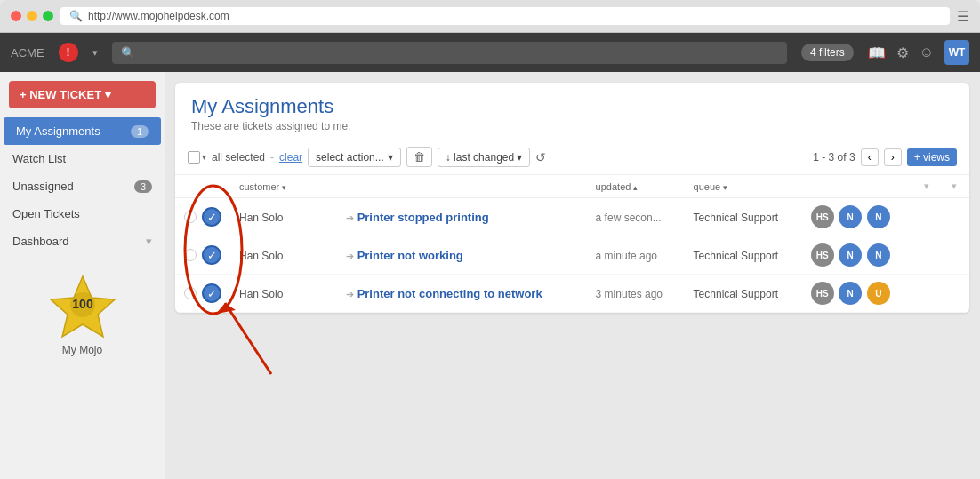  What do you see at coordinates (823, 293) in the screenshot?
I see `row3-avatar-hs: HS` at bounding box center [823, 293].